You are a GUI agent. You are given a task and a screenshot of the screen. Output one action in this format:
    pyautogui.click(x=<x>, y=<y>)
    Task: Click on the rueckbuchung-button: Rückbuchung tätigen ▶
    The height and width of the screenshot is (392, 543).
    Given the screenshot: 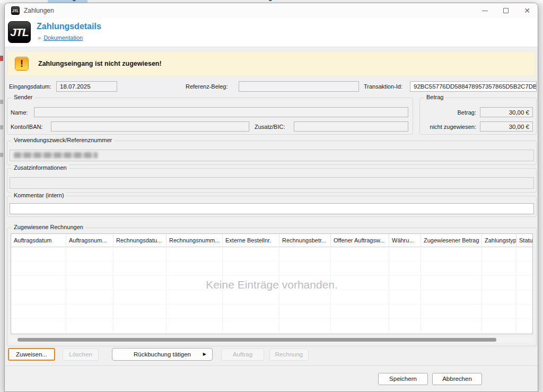 What is the action you would take?
    pyautogui.click(x=162, y=354)
    